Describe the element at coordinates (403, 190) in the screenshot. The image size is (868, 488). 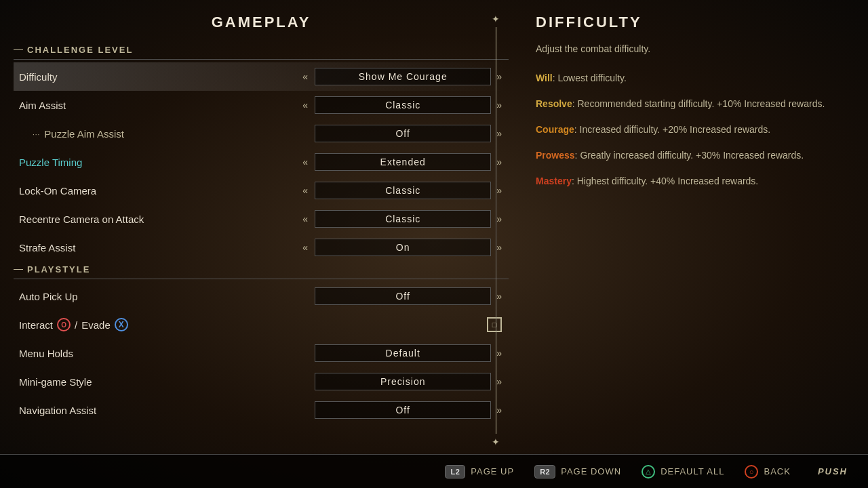
I see `value-lock-on-camera: Classic` at that location.